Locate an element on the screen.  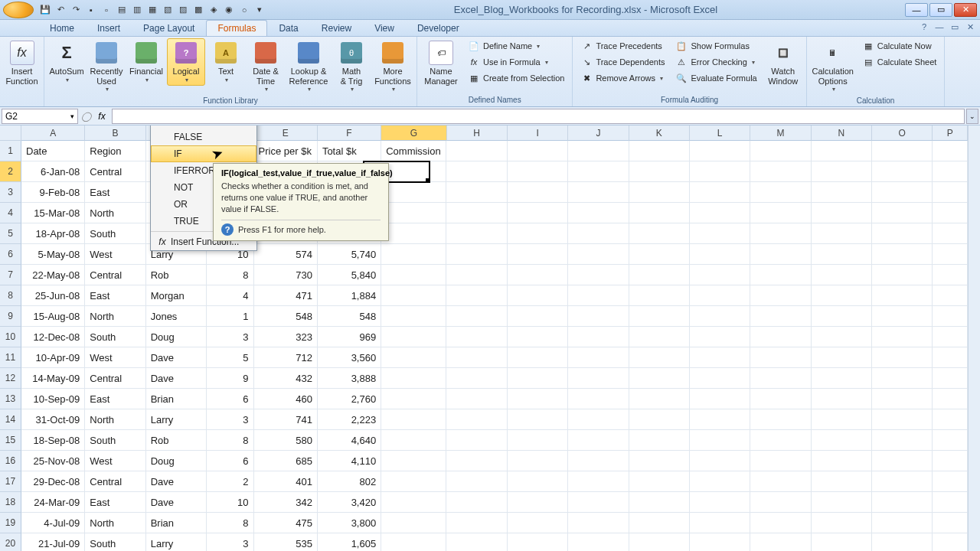
cell: 1 is located at coordinates (230, 317).